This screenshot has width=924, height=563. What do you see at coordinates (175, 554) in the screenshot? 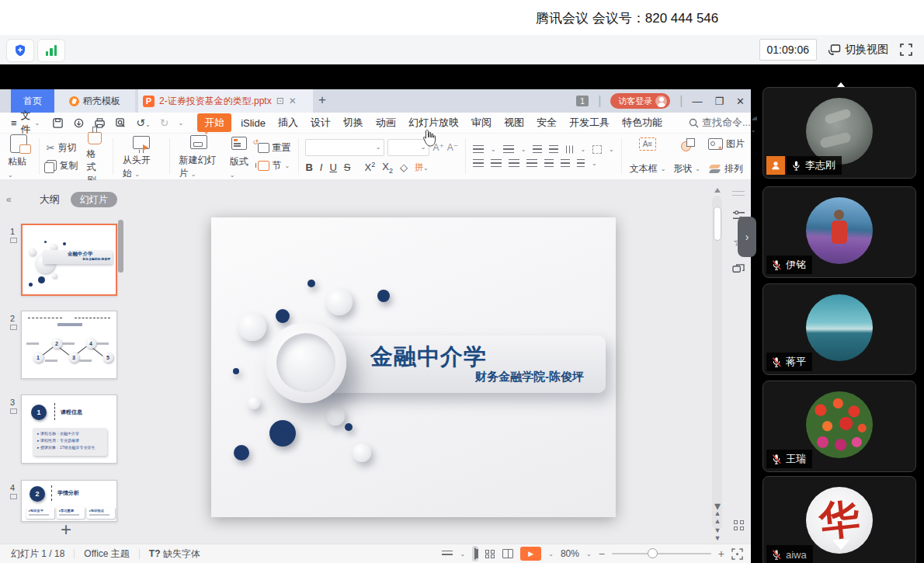
I see `missing-font-warning: T? 缺失字体` at bounding box center [175, 554].